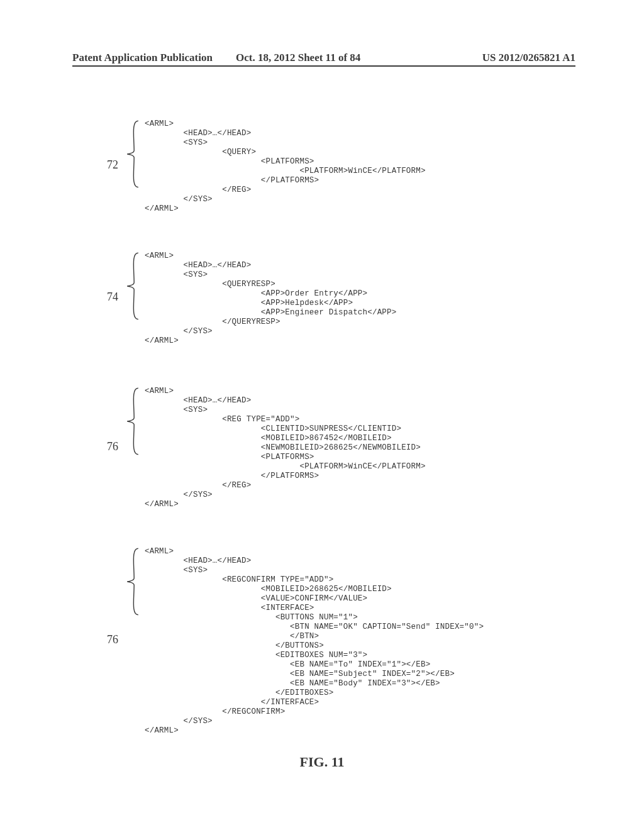 This screenshot has height=830, width=644. Describe the element at coordinates (529, 58) in the screenshot. I see `header-right: US 2012/0265821 A1` at that location.